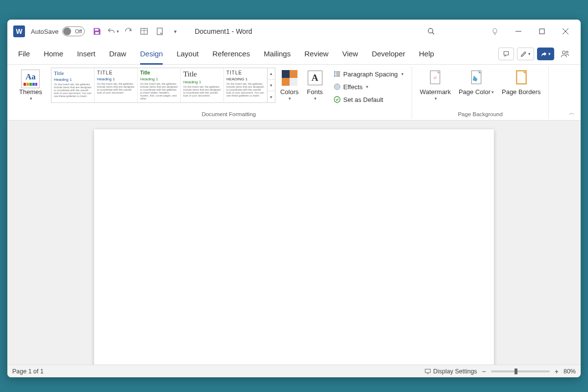  Describe the element at coordinates (546, 54) in the screenshot. I see `share-button: ▾` at that location.